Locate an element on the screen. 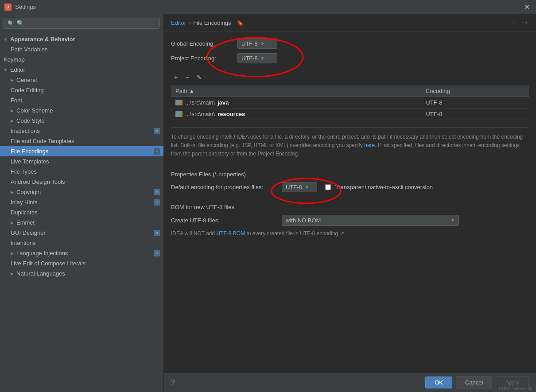 Image resolution: width=536 pixels, height=392 pixels. project-encoding-select: UTF-8 ▼ is located at coordinates (257, 58).